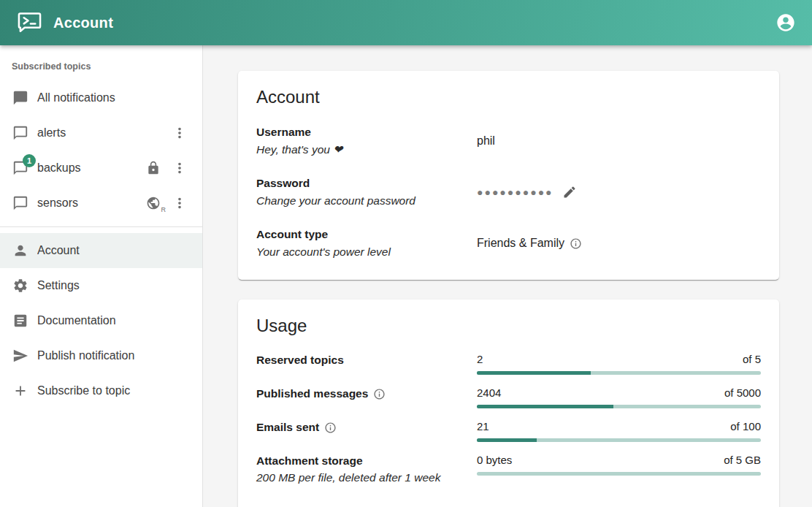 The height and width of the screenshot is (507, 812). What do you see at coordinates (508, 470) in the screenshot?
I see `attachment-storage-row: Attachment storage 200 MB per file, dele…` at bounding box center [508, 470].